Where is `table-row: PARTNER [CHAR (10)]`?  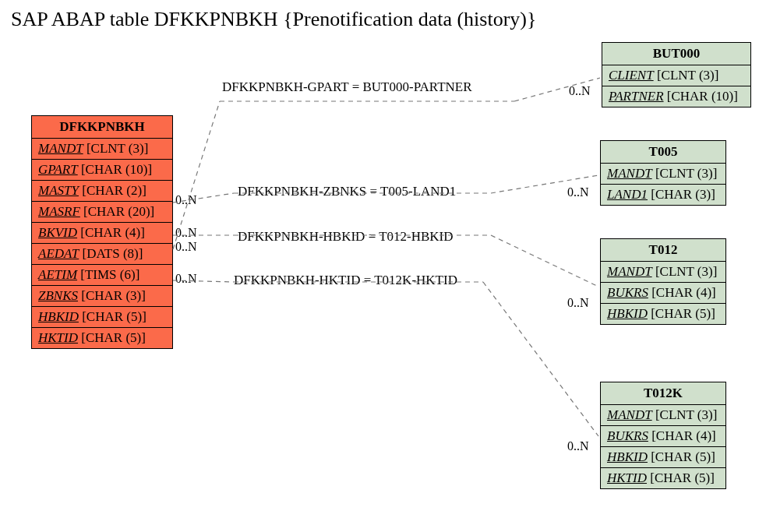 table-row: PARTNER [CHAR (10)] is located at coordinates (676, 97).